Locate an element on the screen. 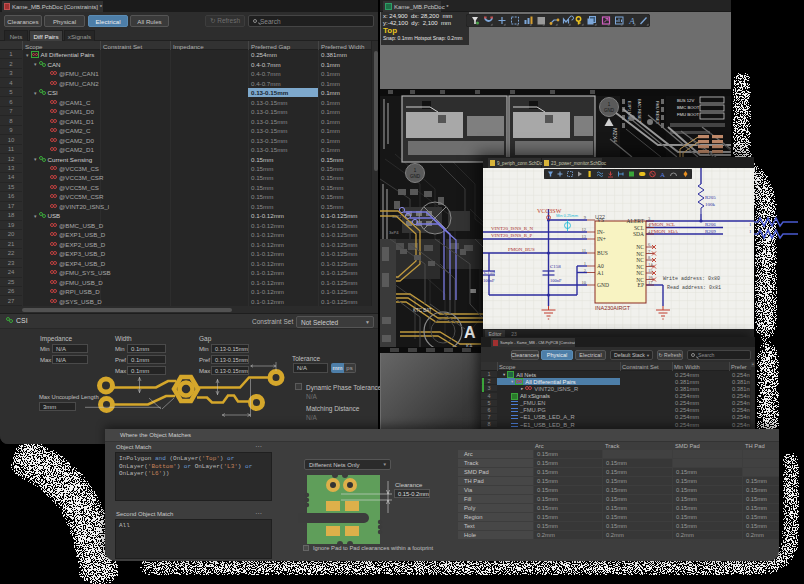 This screenshot has height=584, width=804. svg-text: SDA is located at coordinates (638, 234).